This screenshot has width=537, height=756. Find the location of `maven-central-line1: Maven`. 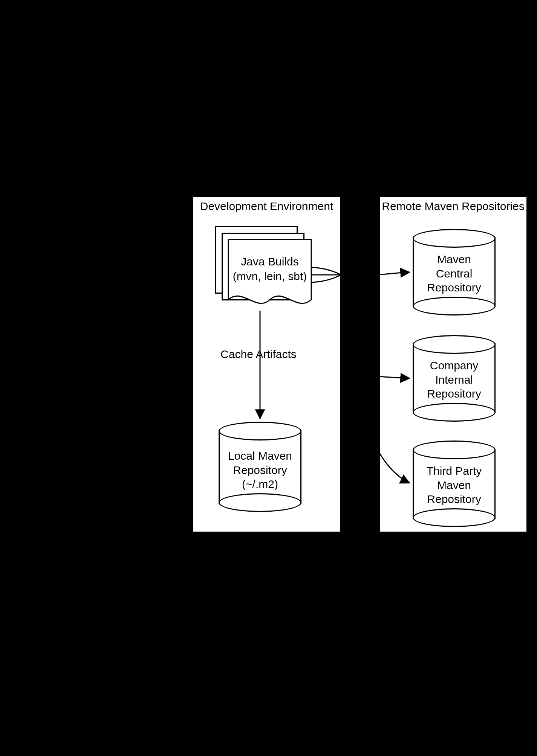

maven-central-line1: Maven is located at coordinates (454, 259).